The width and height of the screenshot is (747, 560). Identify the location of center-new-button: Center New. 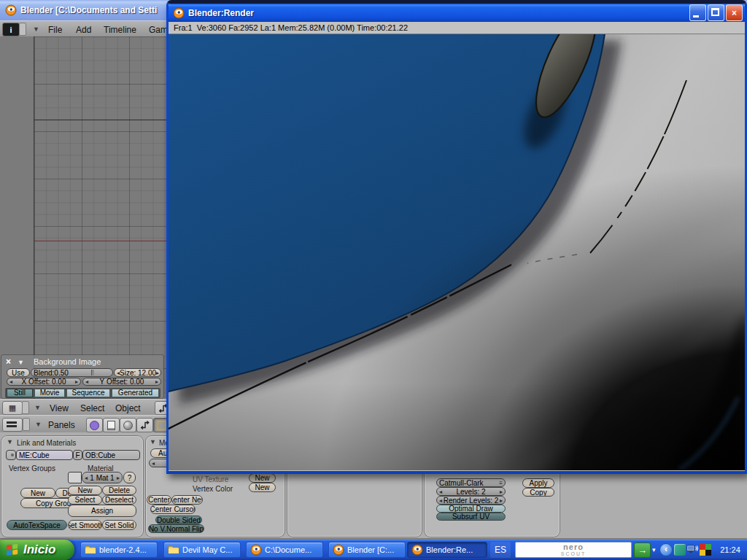
(187, 500).